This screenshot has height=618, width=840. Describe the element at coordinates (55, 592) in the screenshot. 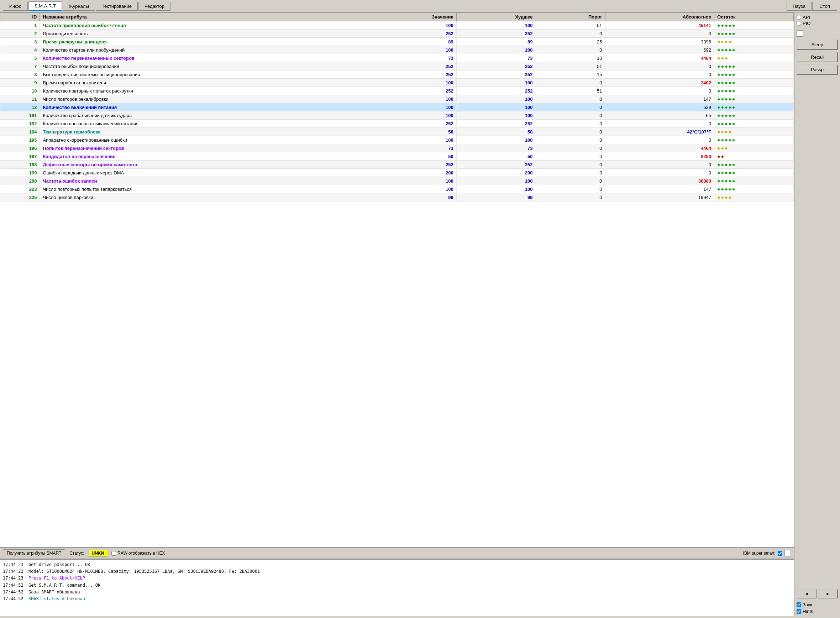

I see `log-message: База SMART обновлена.` at that location.